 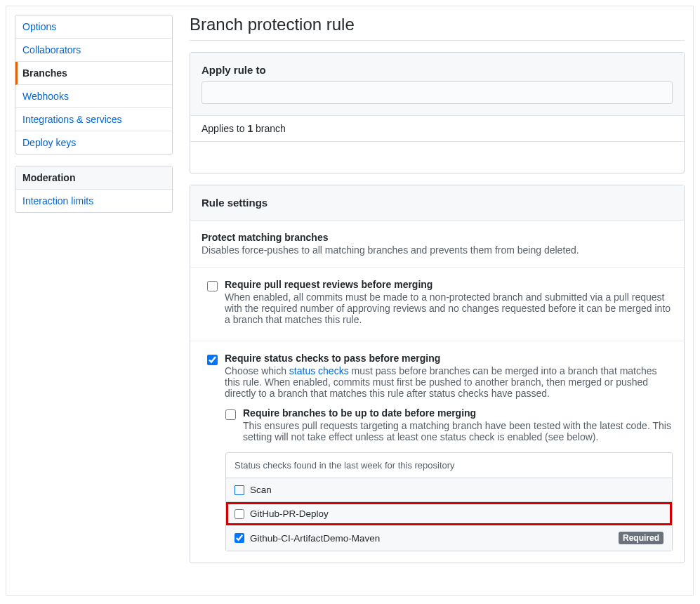 I want to click on status-checks-list: Status checks found in the last week for…, so click(x=449, y=501).